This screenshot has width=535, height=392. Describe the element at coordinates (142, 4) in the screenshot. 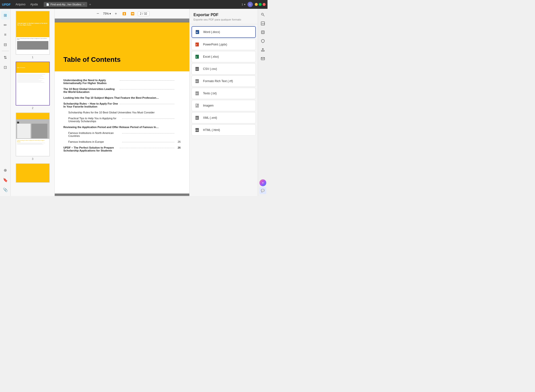

I see `tab-bar: 📄 Find-and-Ap...her-Studies ✕ +` at that location.